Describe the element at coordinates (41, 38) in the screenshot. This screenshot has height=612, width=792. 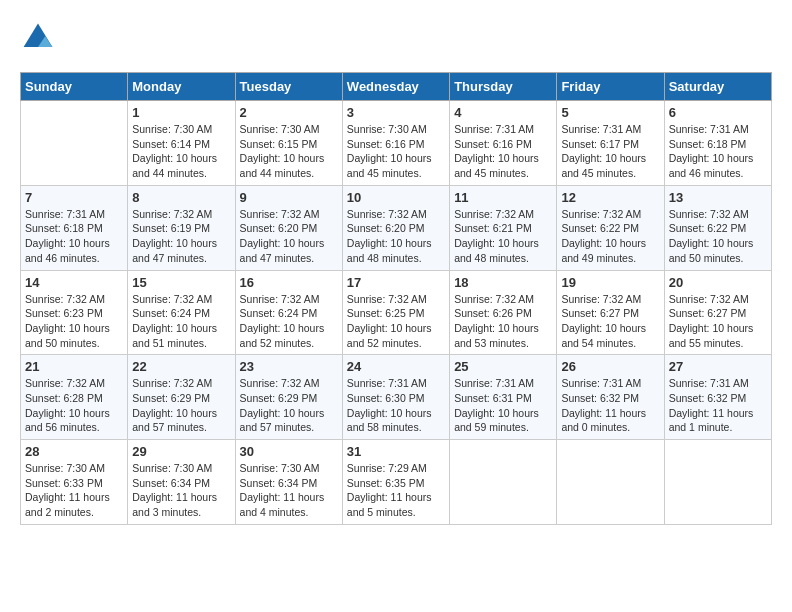
I see `logo` at that location.